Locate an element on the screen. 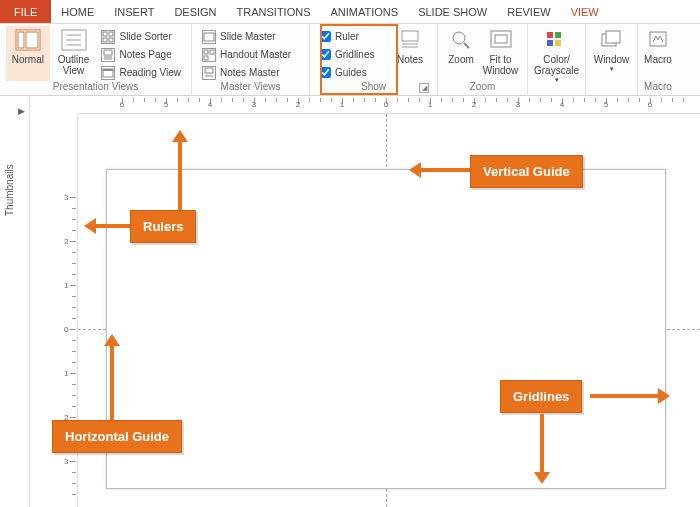 Image resolution: width=700 pixels, height=507 pixels. group-window: Window▾ is located at coordinates (612, 60).